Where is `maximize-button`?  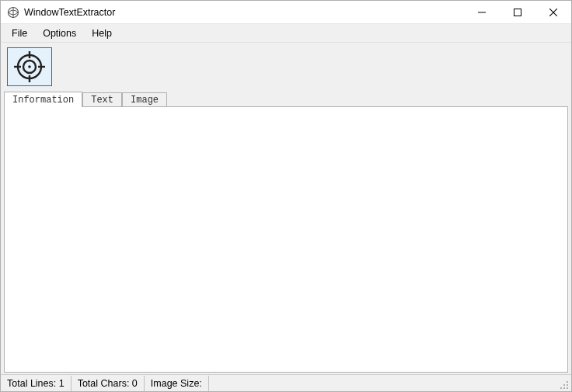
maximize-button is located at coordinates (518, 12).